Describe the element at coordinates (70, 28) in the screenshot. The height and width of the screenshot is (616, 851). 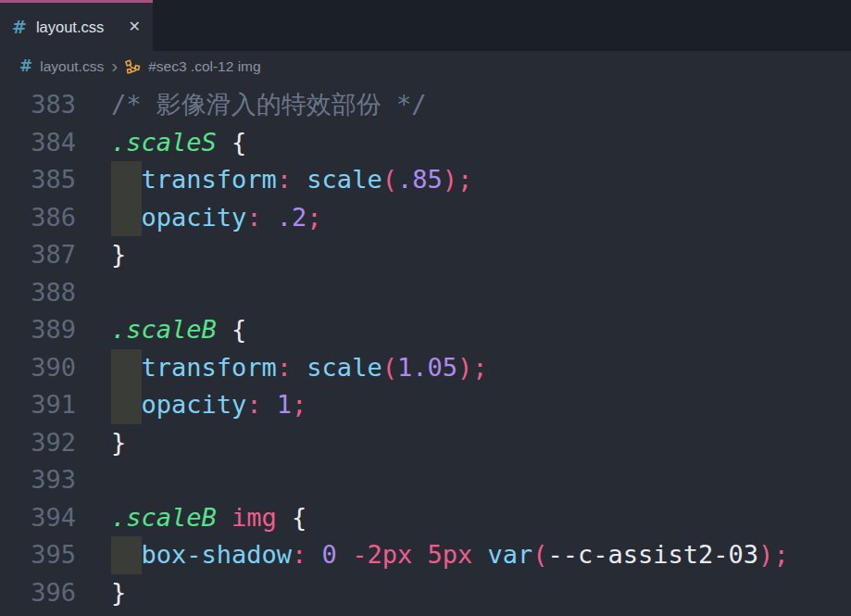
I see `tab-label: layout.css` at that location.